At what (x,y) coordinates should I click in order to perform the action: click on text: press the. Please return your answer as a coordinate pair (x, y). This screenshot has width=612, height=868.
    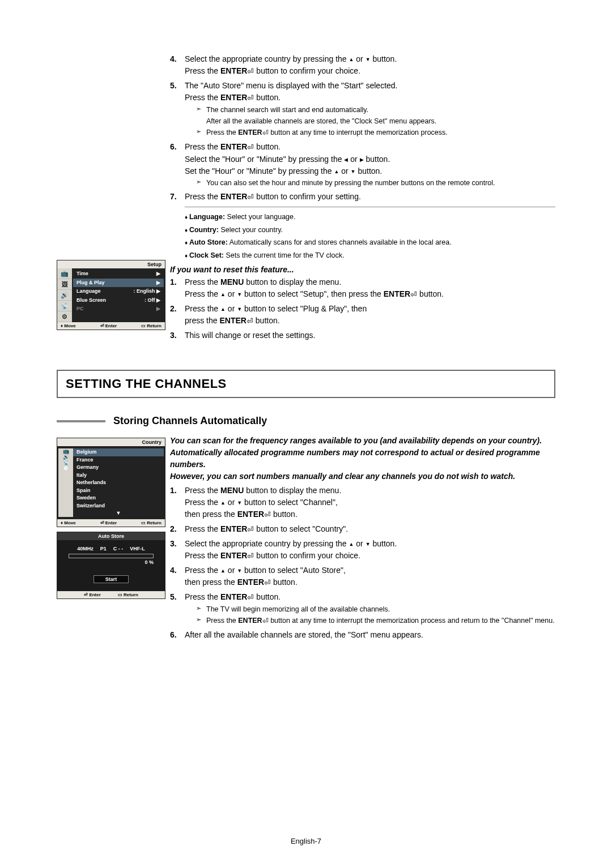
    Looking at the image, I should click on (202, 320).